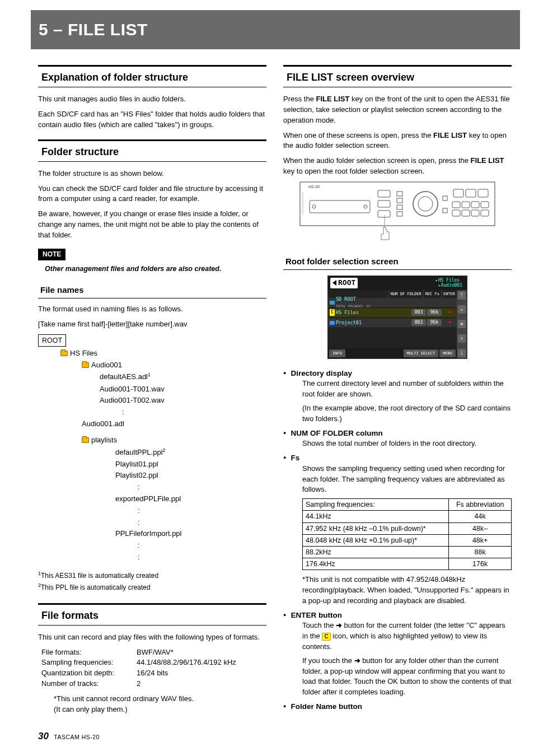 The width and height of the screenshot is (534, 756). What do you see at coordinates (69, 737) in the screenshot?
I see `page-footer: 30 TASCAM HS-20` at bounding box center [69, 737].